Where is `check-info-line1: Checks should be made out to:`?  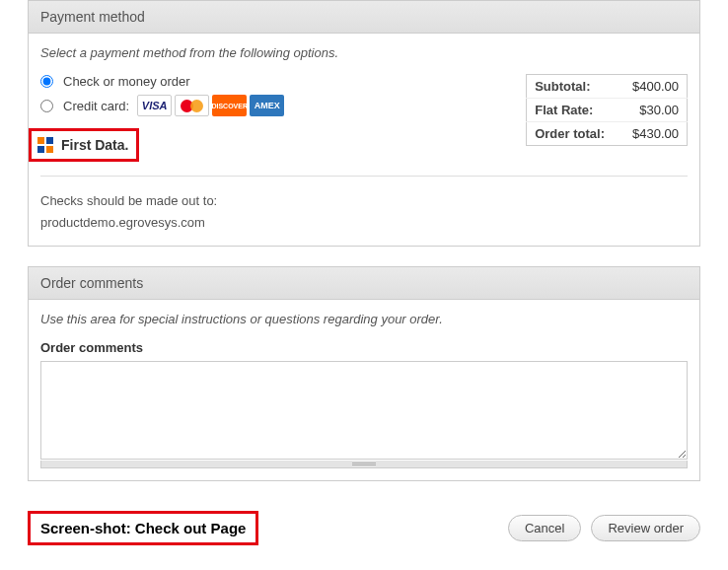 check-info-line1: Checks should be made out to: is located at coordinates (364, 201).